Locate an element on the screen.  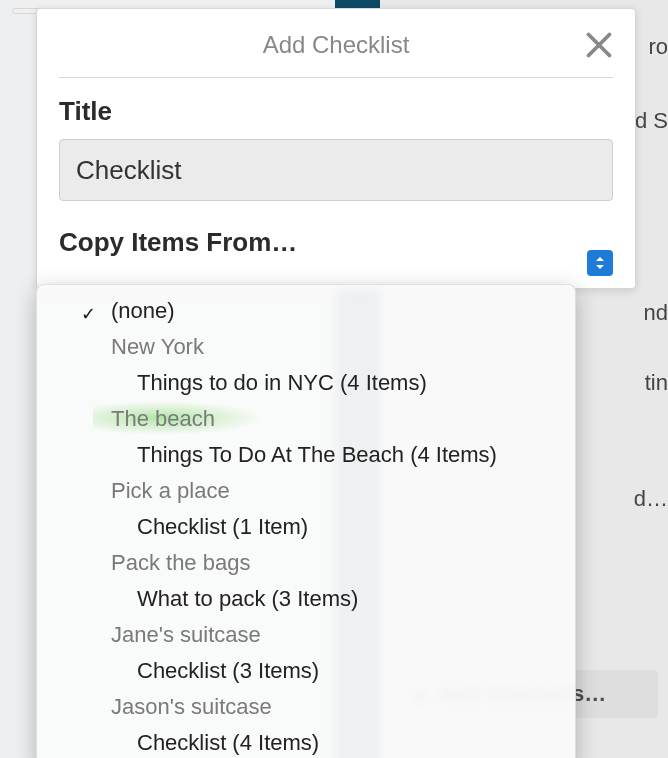
bg-fragment: ro is located at coordinates (658, 47).